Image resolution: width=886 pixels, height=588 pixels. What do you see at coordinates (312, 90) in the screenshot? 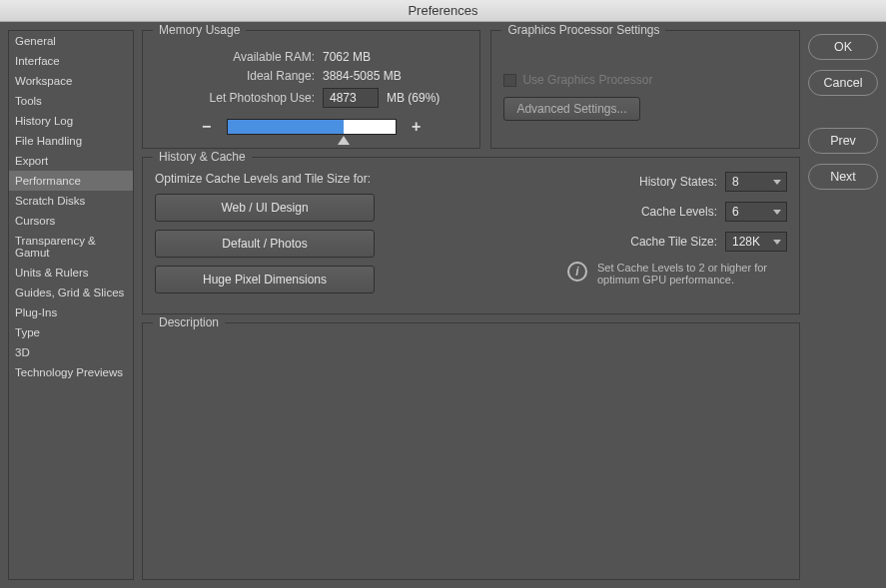
I see `memory-usage-group: Memory Usage Available RAM: 7062 MB Idea…` at bounding box center [312, 90].